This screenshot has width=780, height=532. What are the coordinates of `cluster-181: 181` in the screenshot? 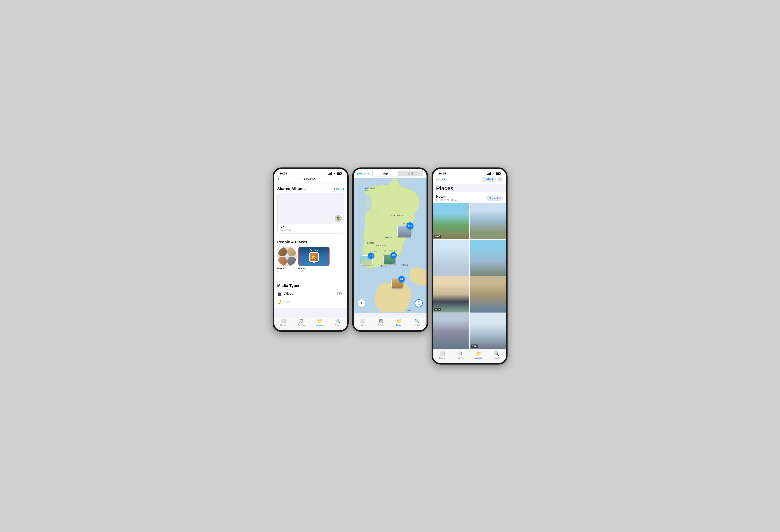 It's located at (367, 260).